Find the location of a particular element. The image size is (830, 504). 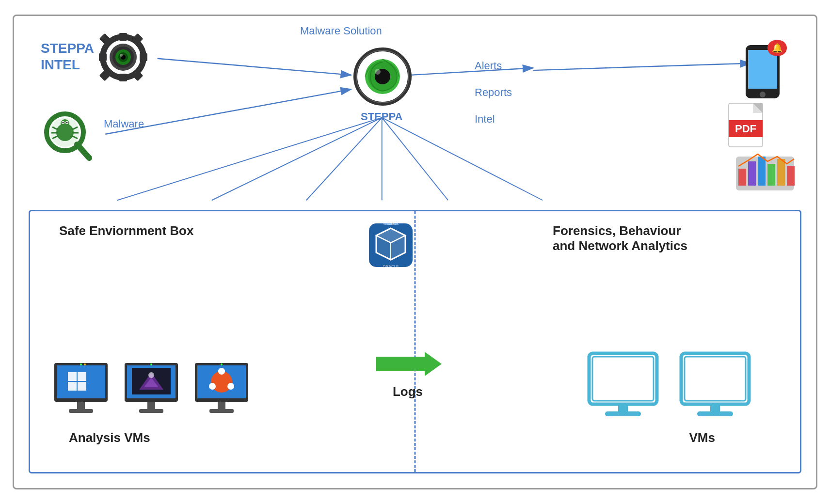

windows-monitor is located at coordinates (81, 390).